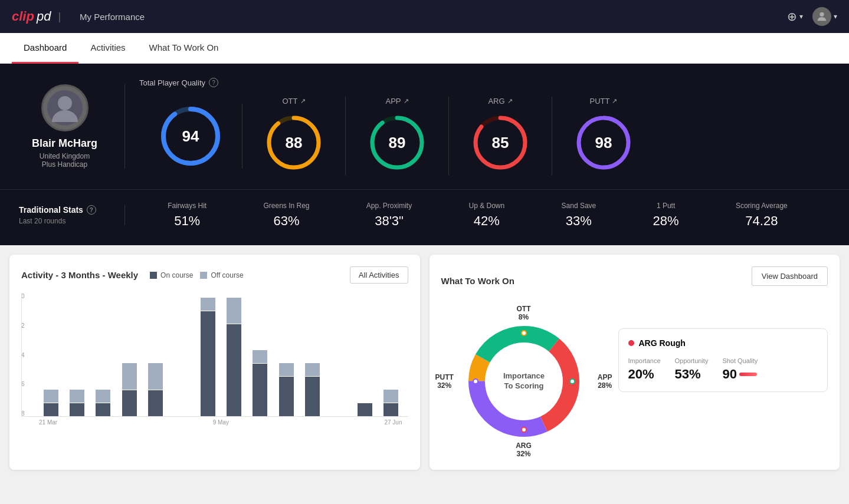 Image resolution: width=849 pixels, height=504 pixels. I want to click on score-card-putt: PUTT ↗ 98, so click(604, 136).